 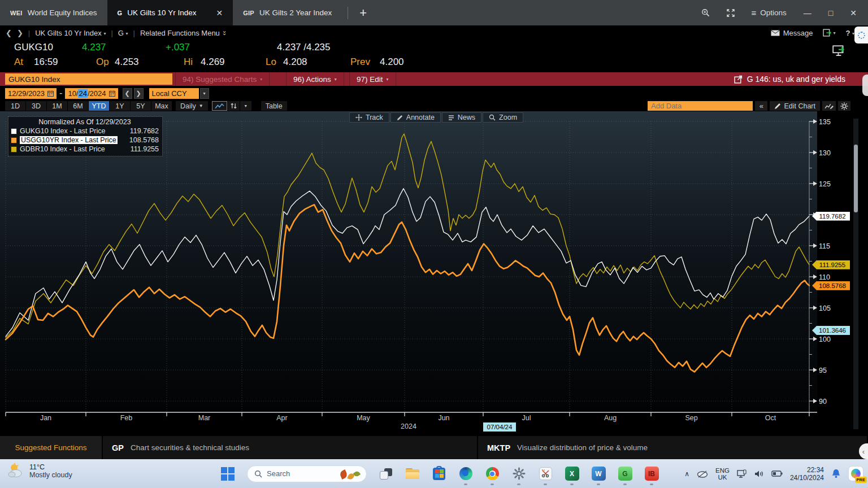 I want to click on tab-g: GUK Gilts 10 Yr Index✕, so click(x=171, y=12).